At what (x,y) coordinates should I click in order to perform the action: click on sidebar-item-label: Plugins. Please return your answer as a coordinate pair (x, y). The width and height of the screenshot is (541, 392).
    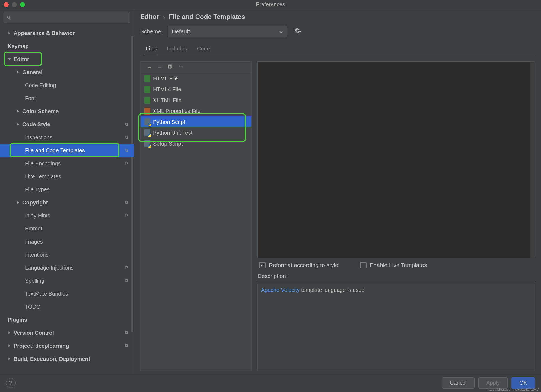
    Looking at the image, I should click on (17, 320).